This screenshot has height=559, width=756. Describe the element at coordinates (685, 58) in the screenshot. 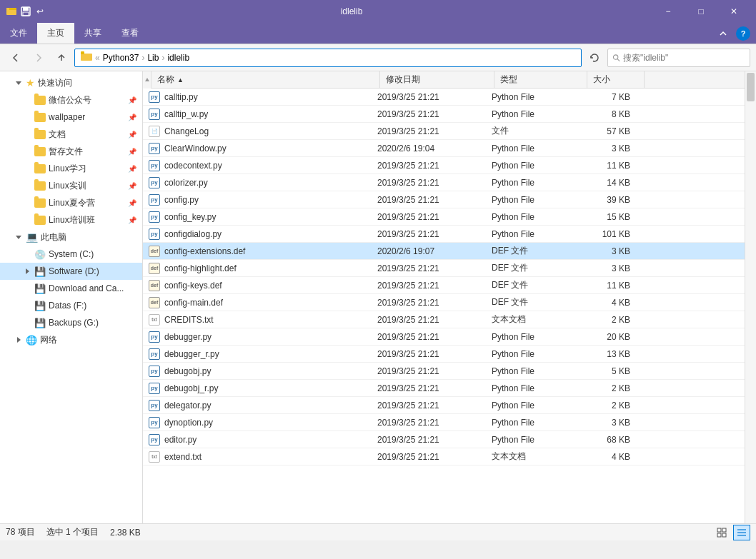

I see `search-input` at that location.